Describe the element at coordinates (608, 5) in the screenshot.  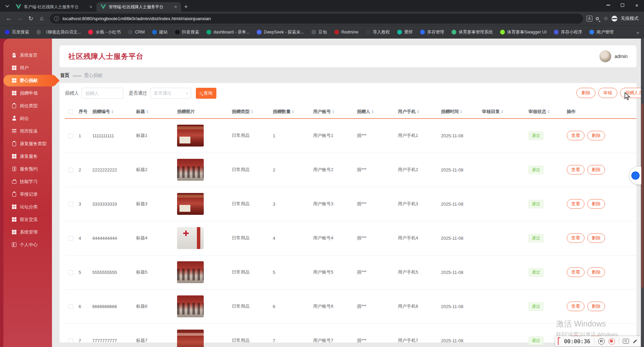
I see `minimize-button` at that location.